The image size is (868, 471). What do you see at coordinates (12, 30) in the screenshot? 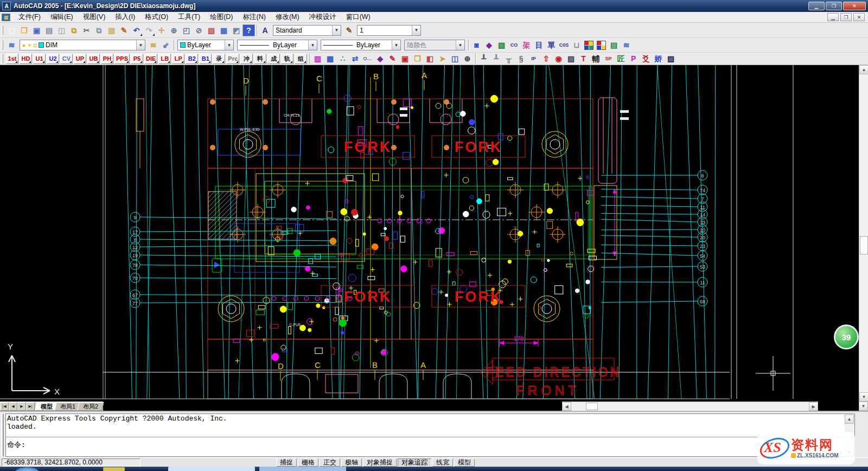
I see `new-icon: ▢` at bounding box center [12, 30].